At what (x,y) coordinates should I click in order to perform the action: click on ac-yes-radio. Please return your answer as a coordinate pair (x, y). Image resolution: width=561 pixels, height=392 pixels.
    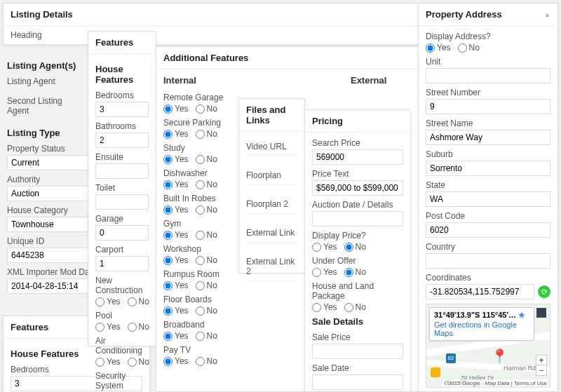
    Looking at the image, I should click on (100, 362).